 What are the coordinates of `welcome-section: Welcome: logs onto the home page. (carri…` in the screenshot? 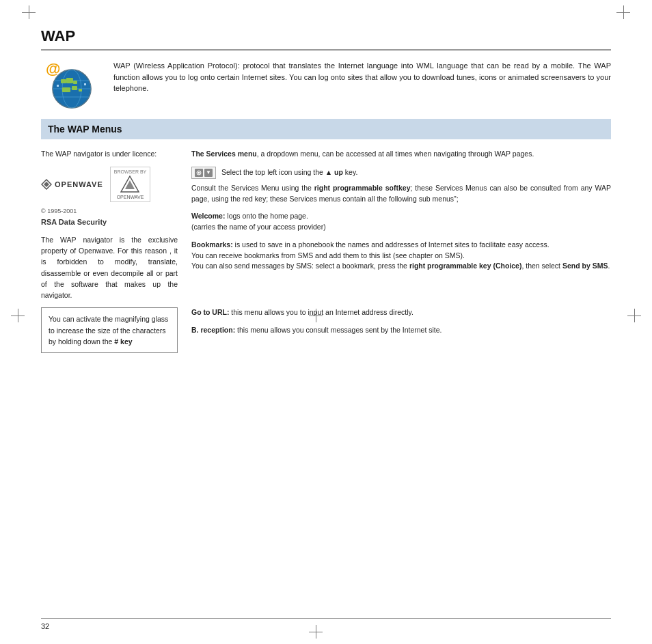 It's located at (401, 222).